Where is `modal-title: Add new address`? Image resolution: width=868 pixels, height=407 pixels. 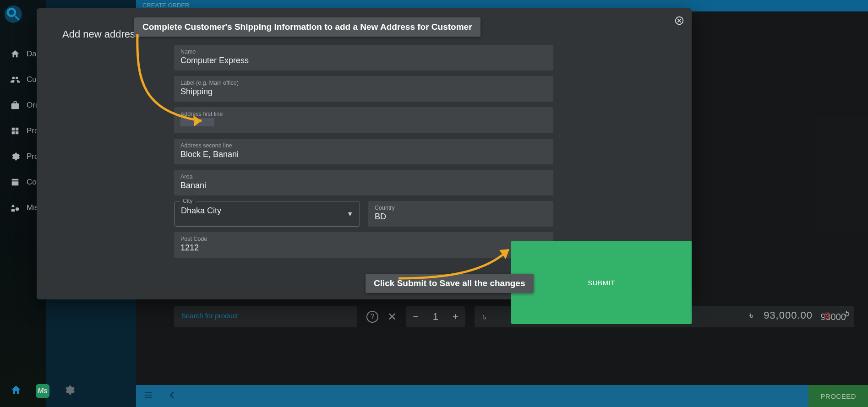 modal-title: Add new address is located at coordinates (101, 34).